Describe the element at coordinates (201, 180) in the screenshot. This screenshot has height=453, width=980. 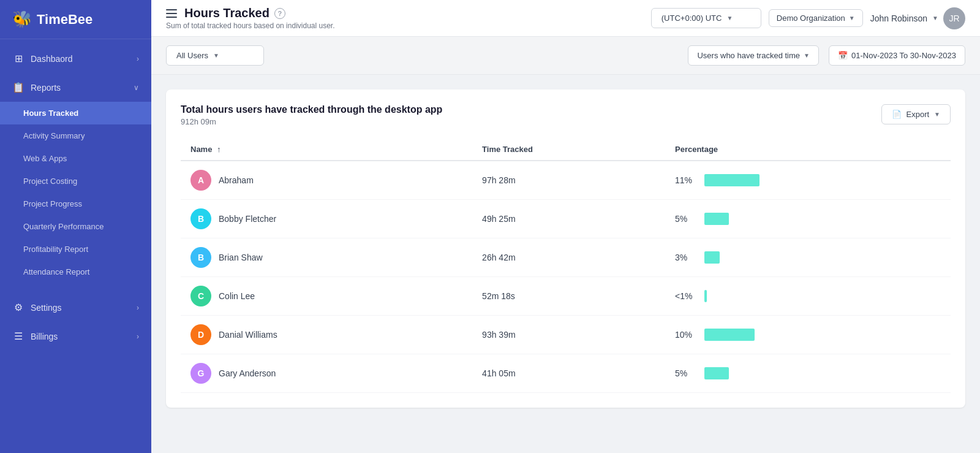
I see `user-avatar: A` at that location.